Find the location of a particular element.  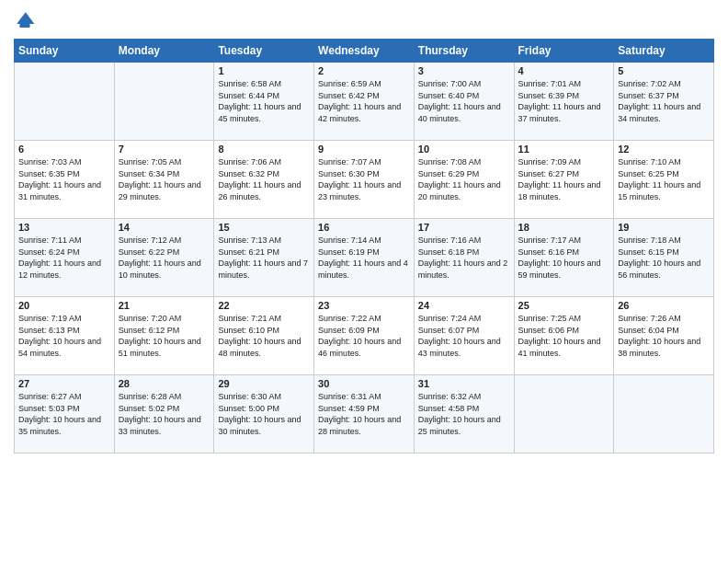

day-cell: 23Sunrise: 7:22 AM Sunset: 6:09 PM Dayli… is located at coordinates (364, 337).